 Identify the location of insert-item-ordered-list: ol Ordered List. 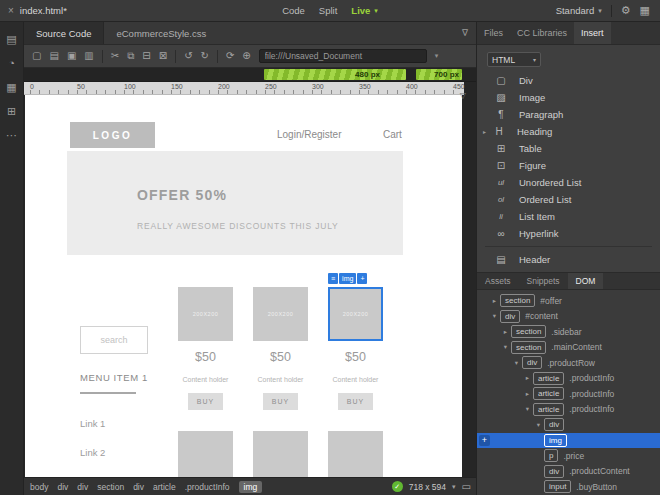
(568, 200).